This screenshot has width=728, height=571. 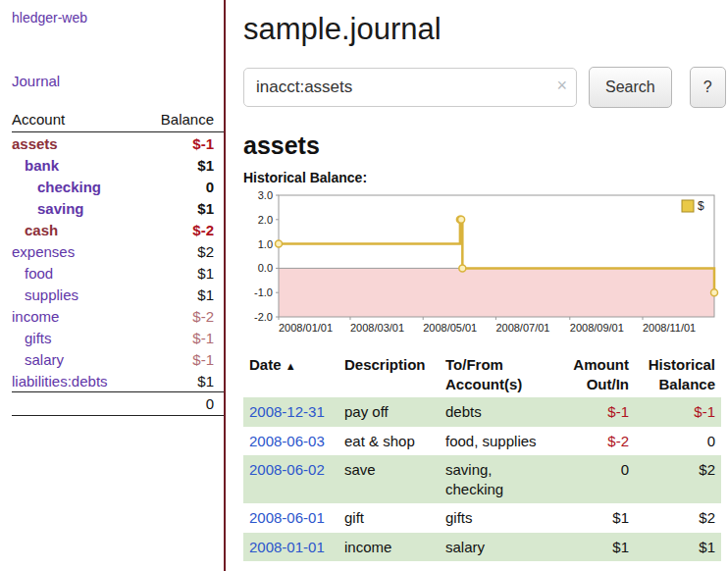 What do you see at coordinates (597, 328) in the screenshot?
I see `svg-text: 2008/09/01` at bounding box center [597, 328].